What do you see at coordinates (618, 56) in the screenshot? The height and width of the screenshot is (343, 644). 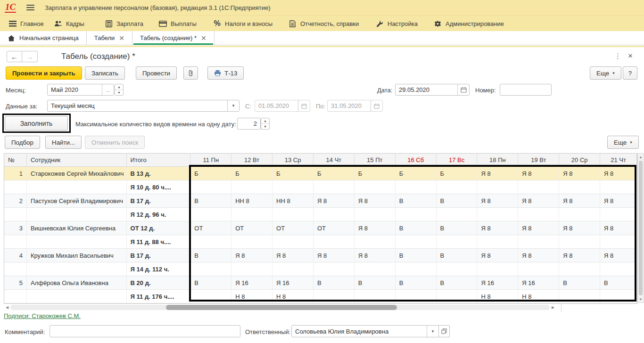 I see `form-more-menu-icon: ⋮` at bounding box center [618, 56].